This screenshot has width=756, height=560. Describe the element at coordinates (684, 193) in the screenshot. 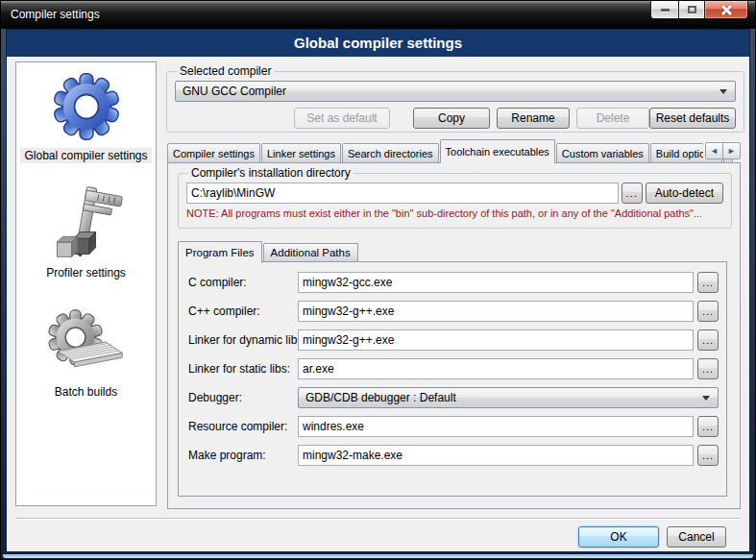

I see `auto-detect-button: Auto-detect` at that location.